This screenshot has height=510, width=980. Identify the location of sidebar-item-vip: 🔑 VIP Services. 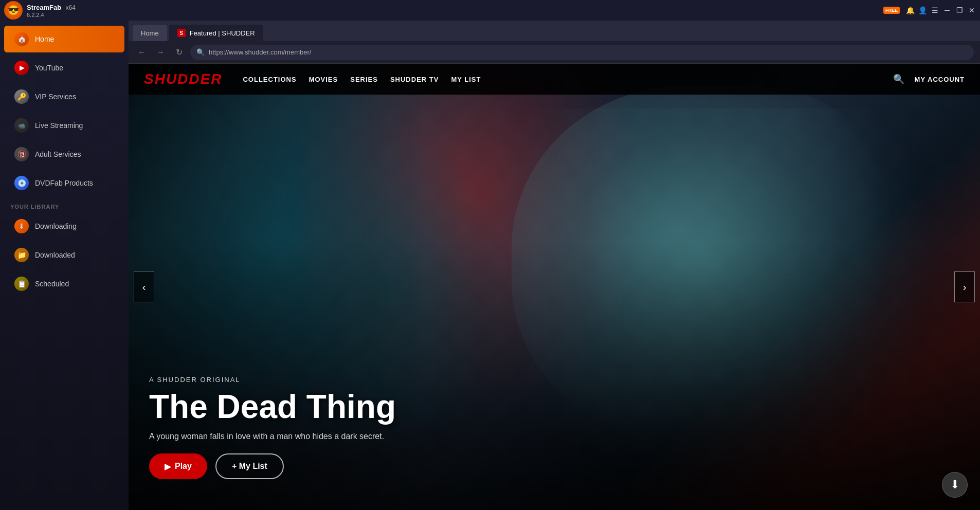
(64, 97).